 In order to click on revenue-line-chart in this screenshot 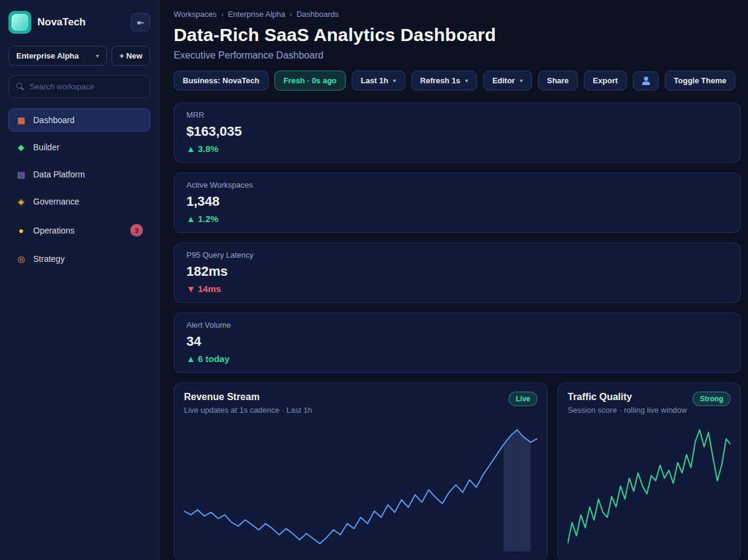, I will do `click(361, 486)`.